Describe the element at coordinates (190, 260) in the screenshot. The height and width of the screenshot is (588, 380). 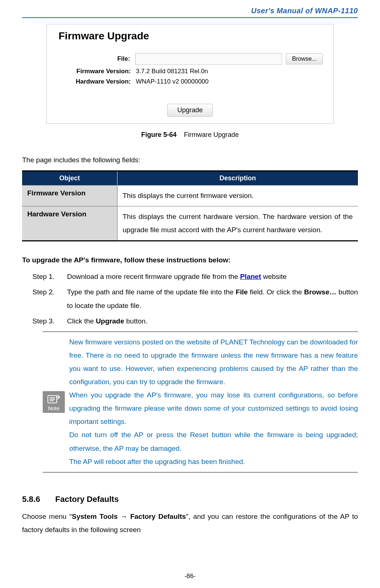
I see `steps-heading: To upgrade the AP's firmware, follow the…` at that location.